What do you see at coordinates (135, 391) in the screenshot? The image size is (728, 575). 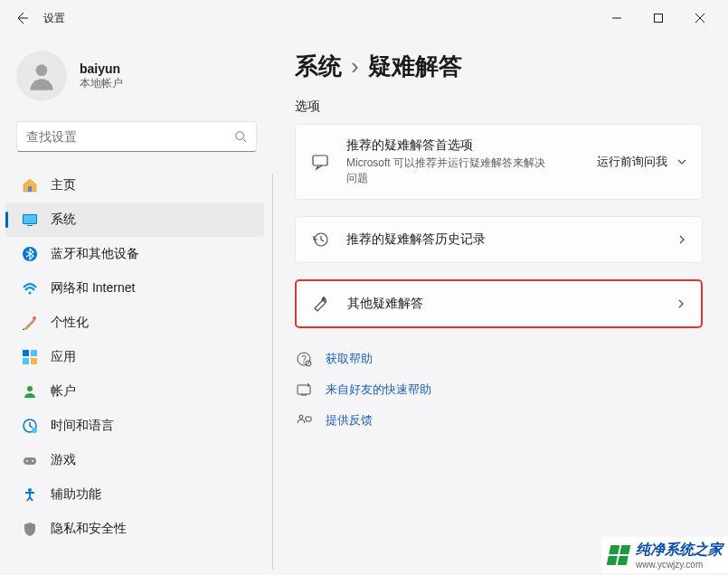 I see `sidebar-item-account: 帐户` at bounding box center [135, 391].